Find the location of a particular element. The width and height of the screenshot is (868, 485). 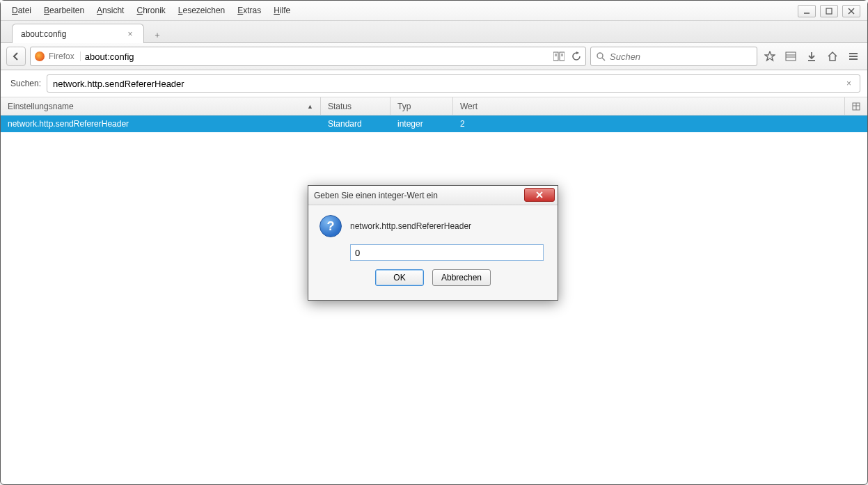

cell-status: Standard is located at coordinates (356, 124).